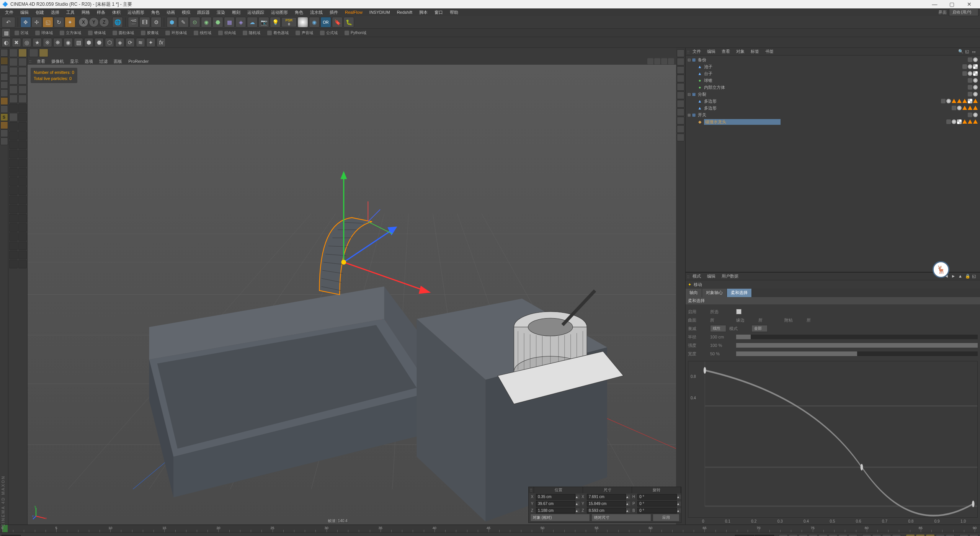 This screenshot has height=536, width=980. Describe the element at coordinates (116, 12) in the screenshot. I see `menu-体积: 体积` at that location.